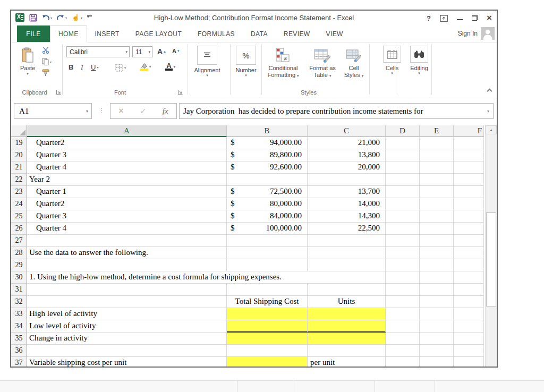  What do you see at coordinates (127, 131) in the screenshot?
I see `column-header-A: A` at bounding box center [127, 131].